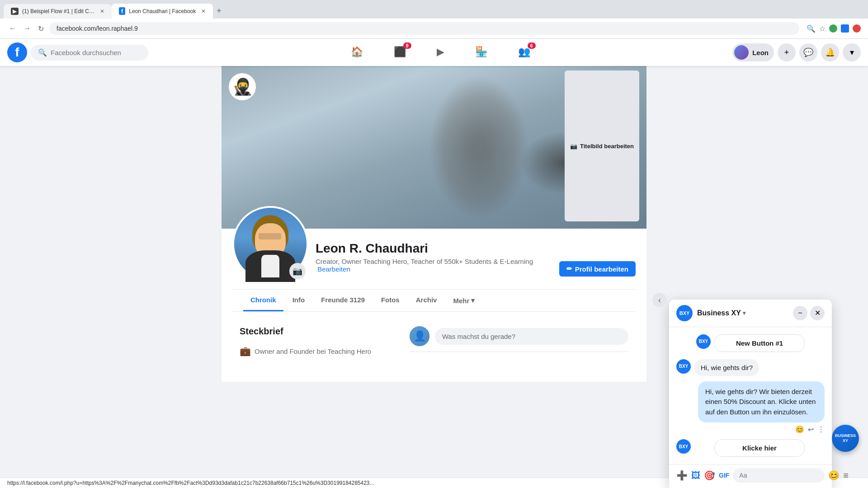 The image size is (868, 488). I want to click on steckbrief-title: Steckbrief, so click(314, 332).